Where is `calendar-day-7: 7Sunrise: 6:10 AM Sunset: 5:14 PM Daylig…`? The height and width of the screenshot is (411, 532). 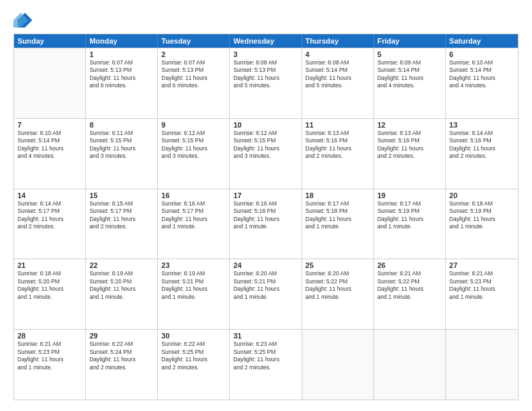
calendar-day-7: 7Sunrise: 6:10 AM Sunset: 5:14 PM Daylig… is located at coordinates (50, 154).